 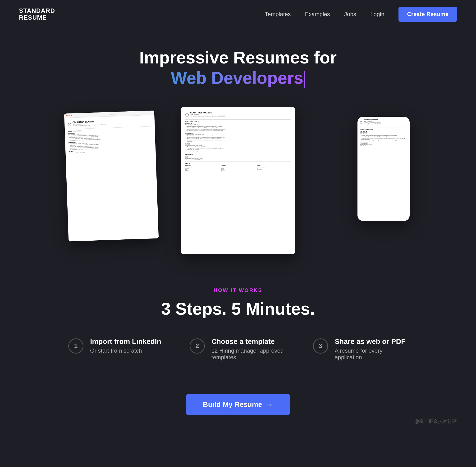 I want to click on step-3-desc: A resume for every application, so click(x=371, y=354).